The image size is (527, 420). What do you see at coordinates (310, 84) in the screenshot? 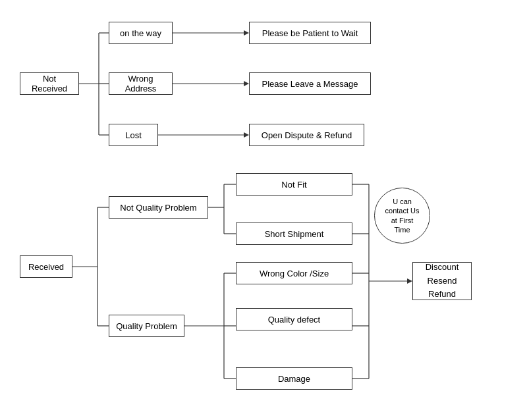
I see `please-message-node: Please Leave a Message` at bounding box center [310, 84].